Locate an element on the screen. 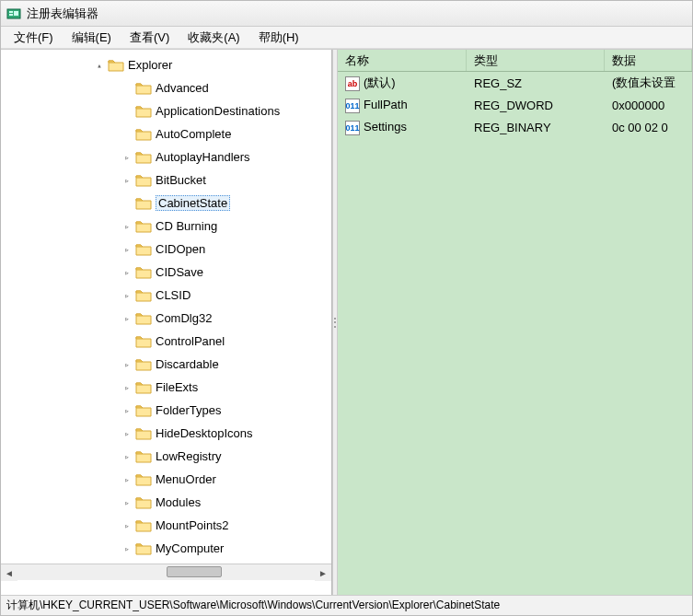 The image size is (693, 616). tree-node: ▹MenuOrder is located at coordinates (166, 479).